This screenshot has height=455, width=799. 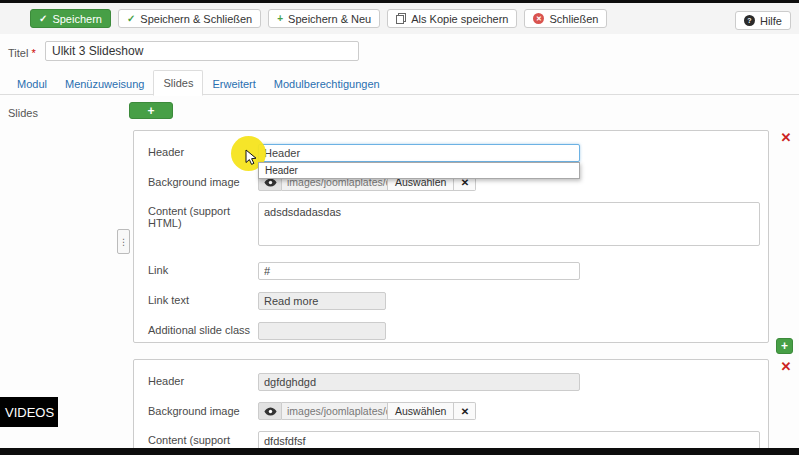 I want to click on cursor-pointer-icon, so click(x=251, y=158).